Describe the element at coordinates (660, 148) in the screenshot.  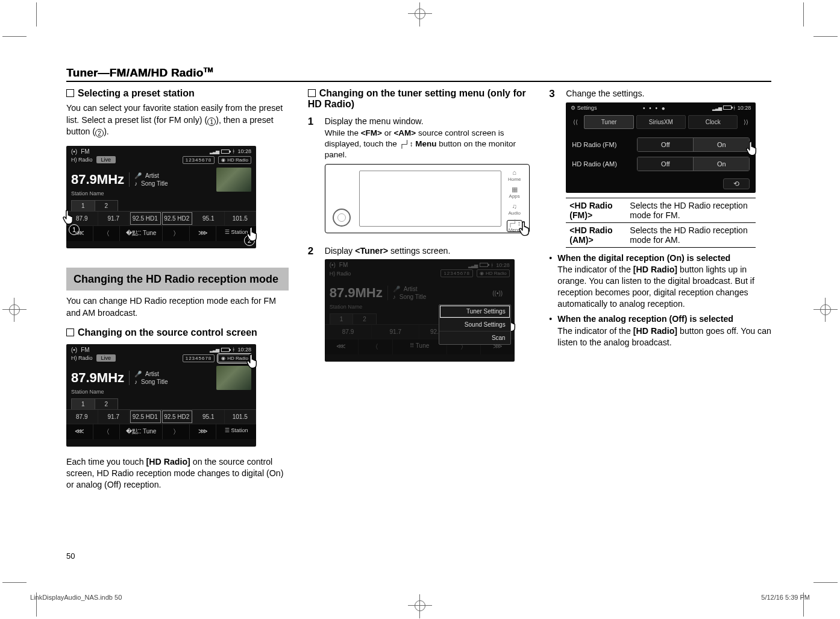
I see `settings-screen: ⚙ Settings • • • ● ᚼ 10:28 ⟨⟨ Tuner Siri…` at that location.